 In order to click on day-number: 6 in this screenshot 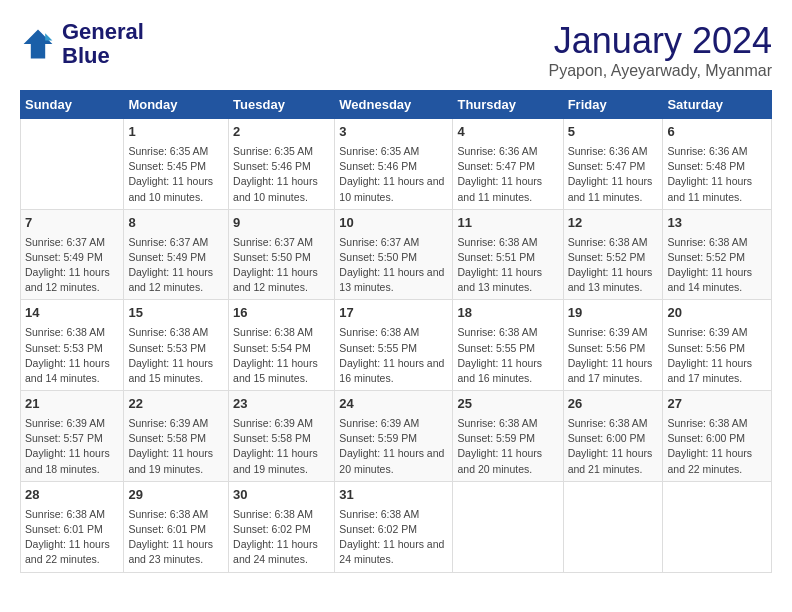, I will do `click(717, 132)`.